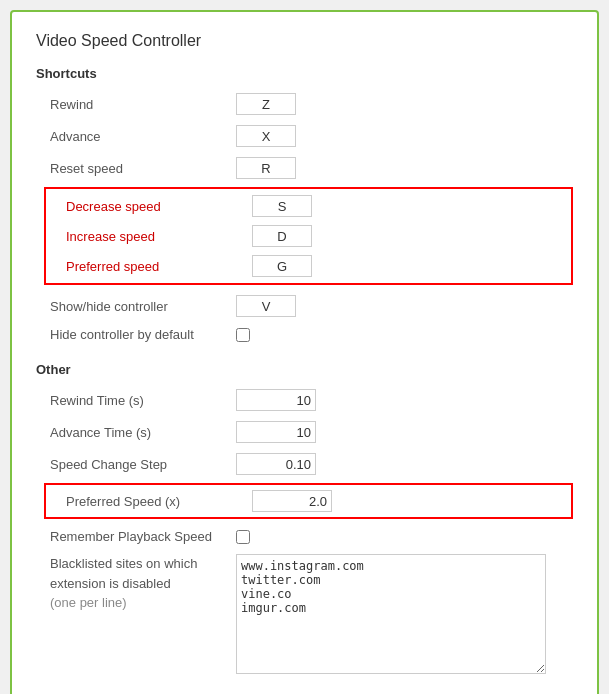 The width and height of the screenshot is (609, 694). I want to click on remember-row: Remember Playback Speed, so click(304, 536).